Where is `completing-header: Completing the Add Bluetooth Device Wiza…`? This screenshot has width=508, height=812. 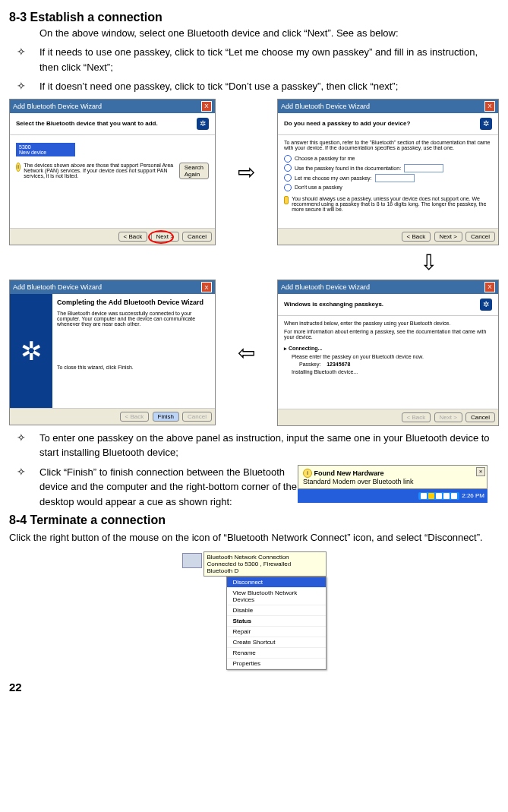
completing-header: Completing the Add Bluetooth Device Wiza… is located at coordinates (131, 302).